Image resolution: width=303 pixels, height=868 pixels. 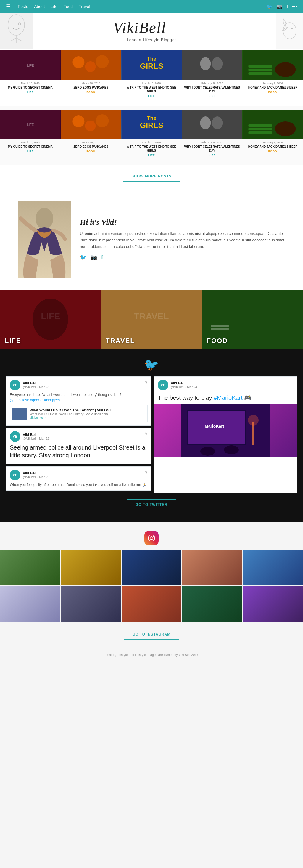 What do you see at coordinates (152, 30) in the screenshot?
I see `hero-center: VikiBell____ London Lifestyle Blogger` at bounding box center [152, 30].